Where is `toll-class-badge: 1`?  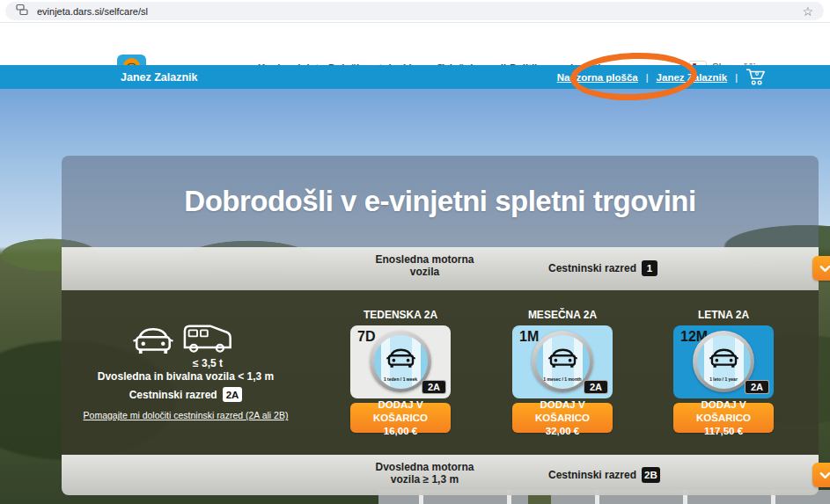 toll-class-badge: 1 is located at coordinates (650, 268).